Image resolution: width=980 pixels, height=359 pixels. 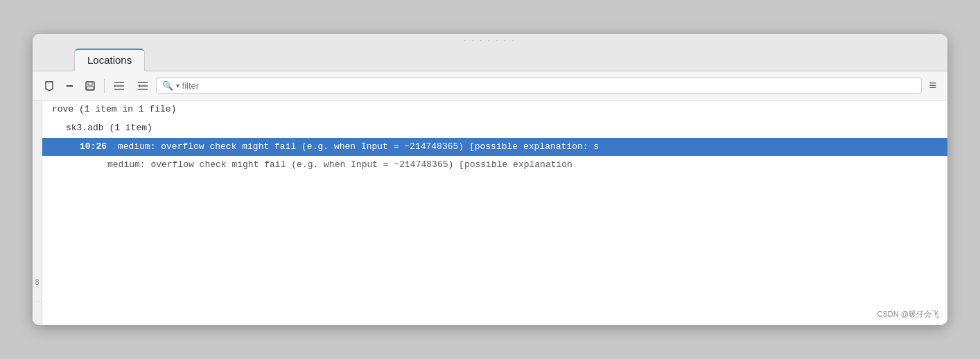 I want to click on indent-less-icon, so click(x=143, y=86).